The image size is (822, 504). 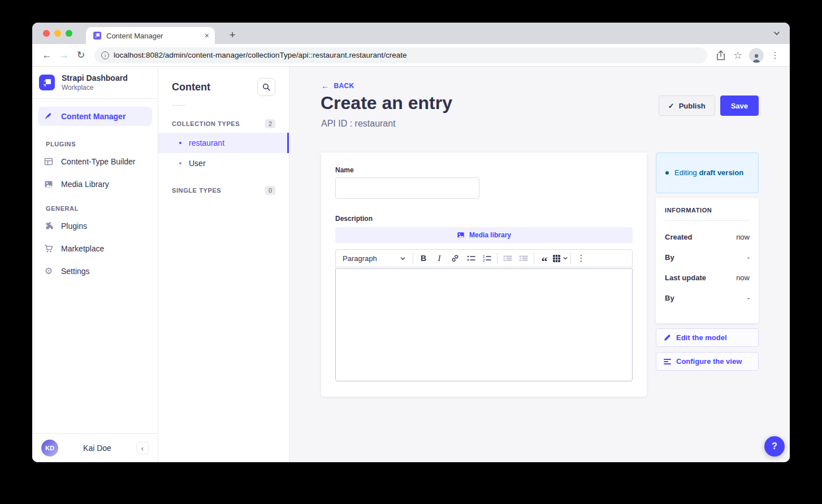 What do you see at coordinates (153, 36) in the screenshot?
I see `tab-title: Content Manager` at bounding box center [153, 36].